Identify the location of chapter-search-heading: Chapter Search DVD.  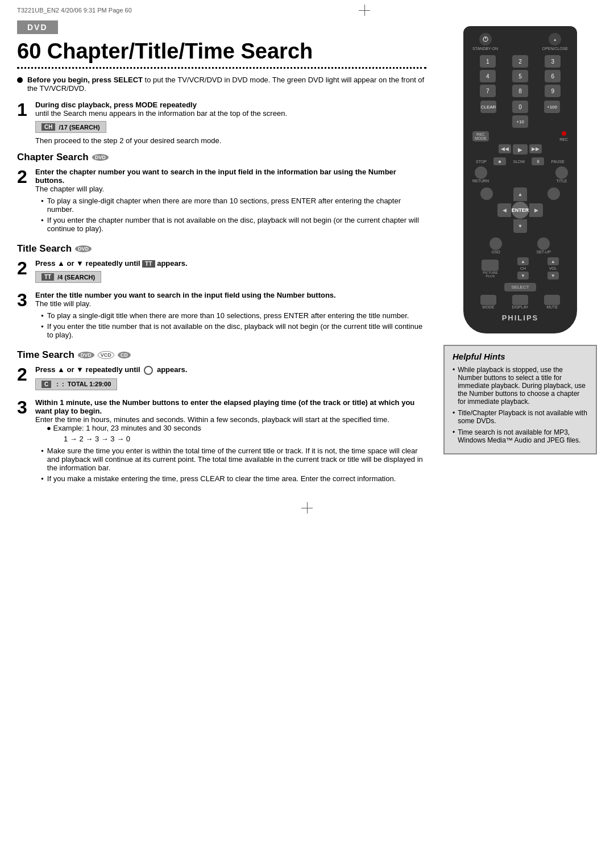
(222, 157).